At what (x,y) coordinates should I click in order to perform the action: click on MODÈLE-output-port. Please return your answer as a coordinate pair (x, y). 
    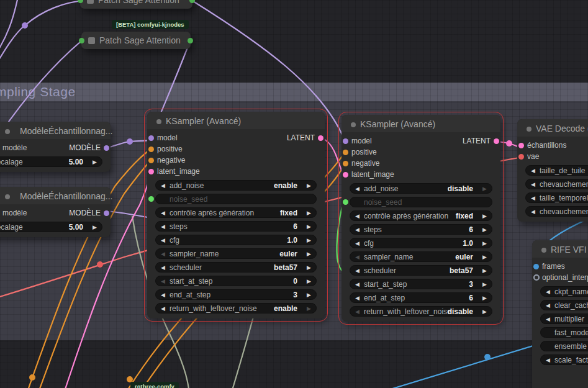
    Looking at the image, I should click on (107, 214).